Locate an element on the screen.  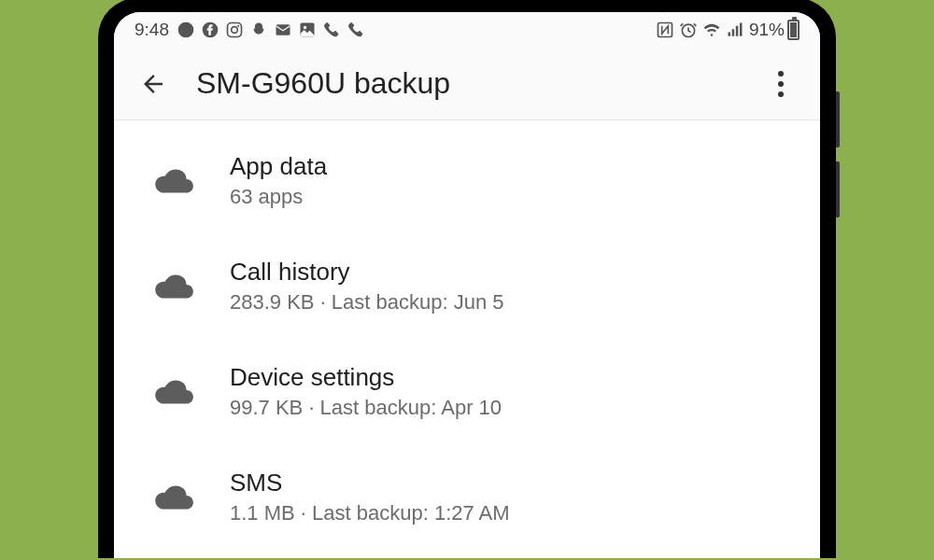
item-title: Device settings is located at coordinates (366, 377).